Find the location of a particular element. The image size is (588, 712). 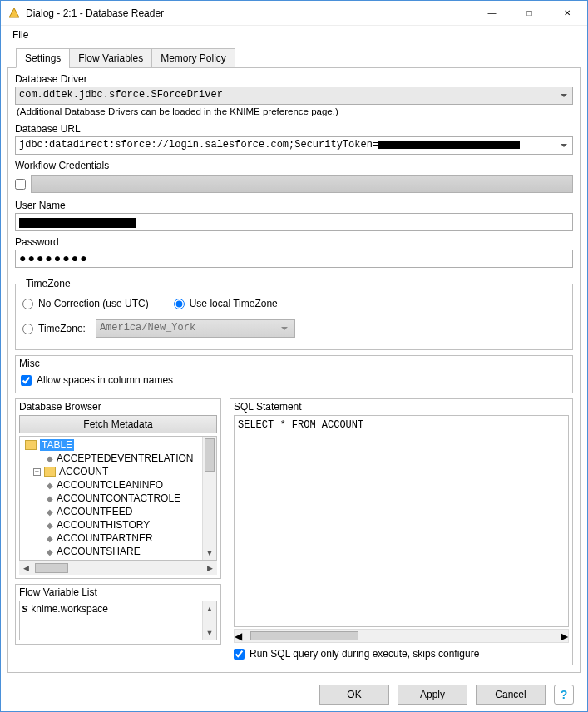

tree-hscroll: ◀ ▶ is located at coordinates (118, 567).